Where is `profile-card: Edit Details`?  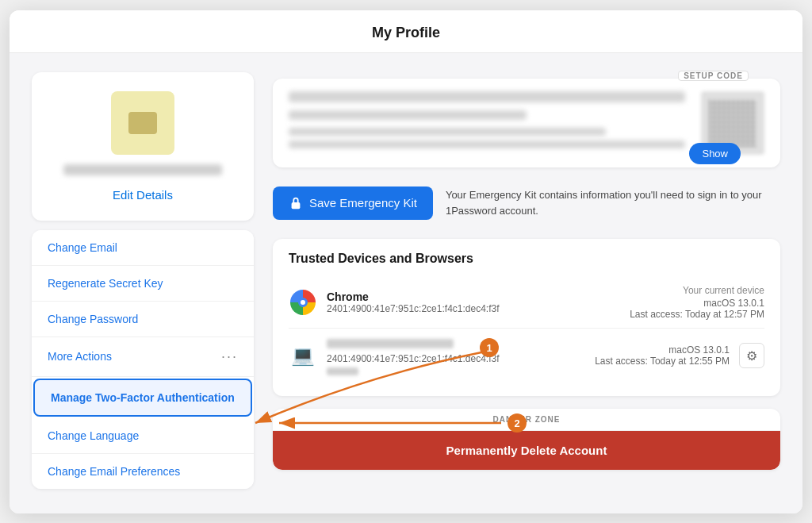
profile-card: Edit Details is located at coordinates (143, 146).